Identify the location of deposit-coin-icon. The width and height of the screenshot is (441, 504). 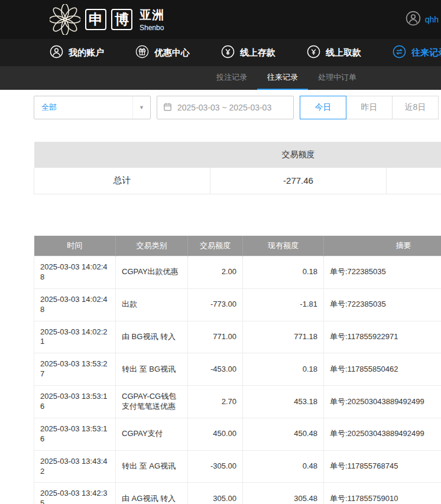
(228, 53).